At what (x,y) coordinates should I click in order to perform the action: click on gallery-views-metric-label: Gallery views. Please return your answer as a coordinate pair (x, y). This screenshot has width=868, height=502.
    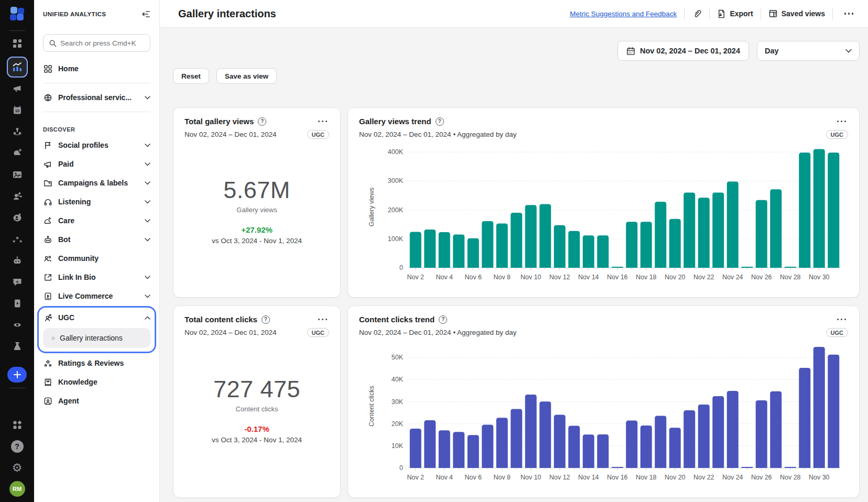
    Looking at the image, I should click on (257, 210).